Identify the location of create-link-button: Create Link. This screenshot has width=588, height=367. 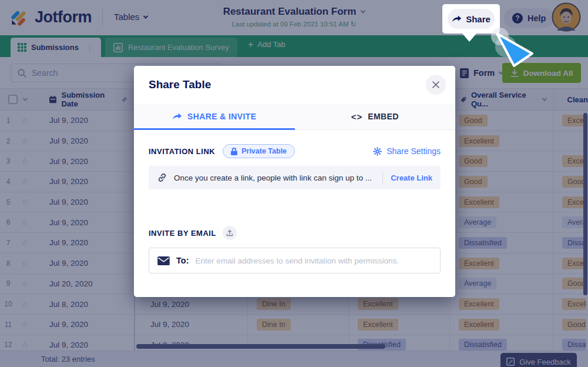
(411, 178).